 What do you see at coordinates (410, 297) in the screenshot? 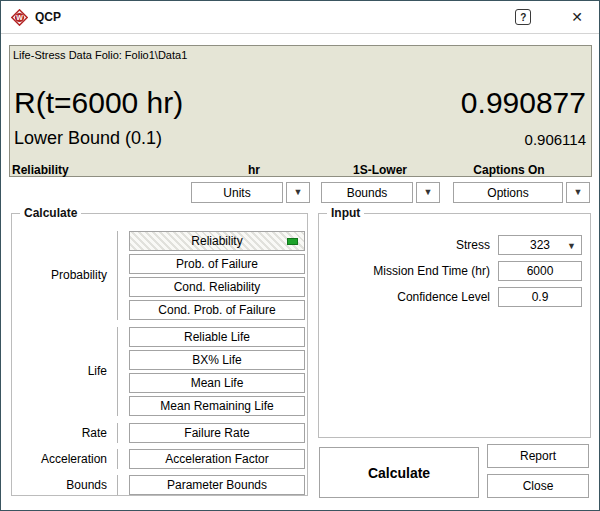
I see `confidence-level-label: Confidence Level` at bounding box center [410, 297].